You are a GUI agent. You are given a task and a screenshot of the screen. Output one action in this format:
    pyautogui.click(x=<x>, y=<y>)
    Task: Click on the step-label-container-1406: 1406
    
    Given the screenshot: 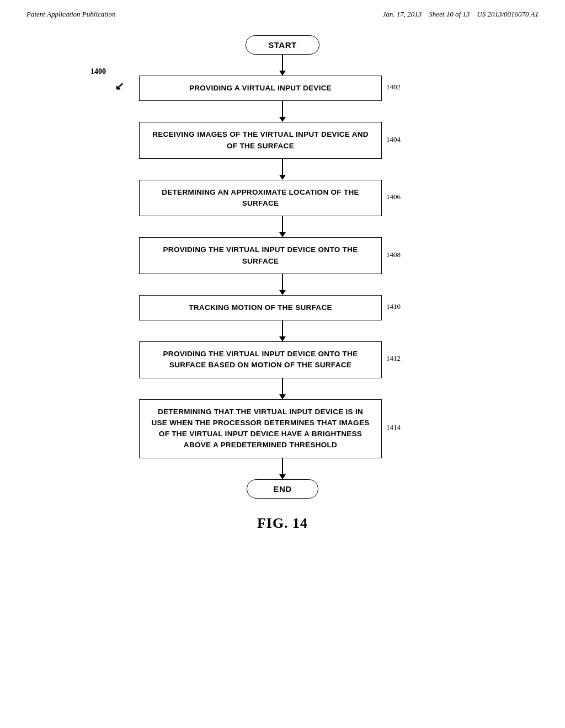 What is the action you would take?
    pyautogui.click(x=404, y=198)
    